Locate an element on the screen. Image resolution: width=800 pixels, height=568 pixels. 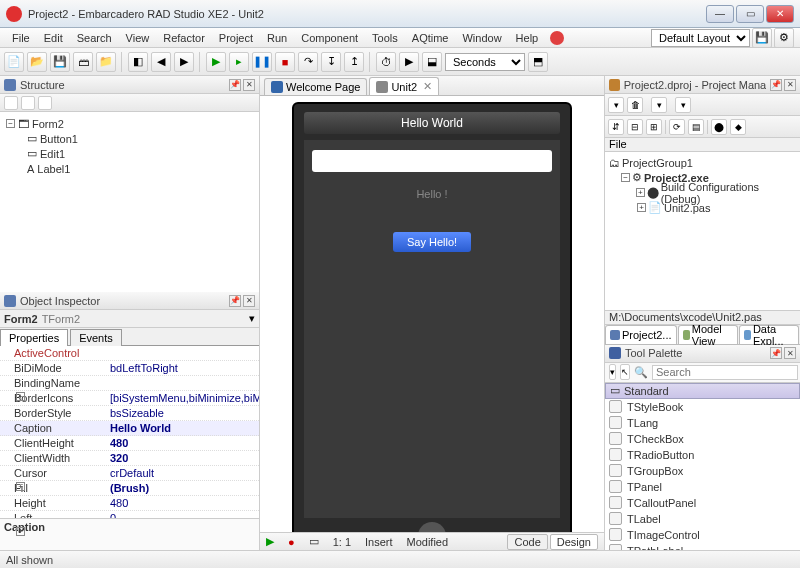
pm-new-icon: ▾ is located at coordinates (616, 105).